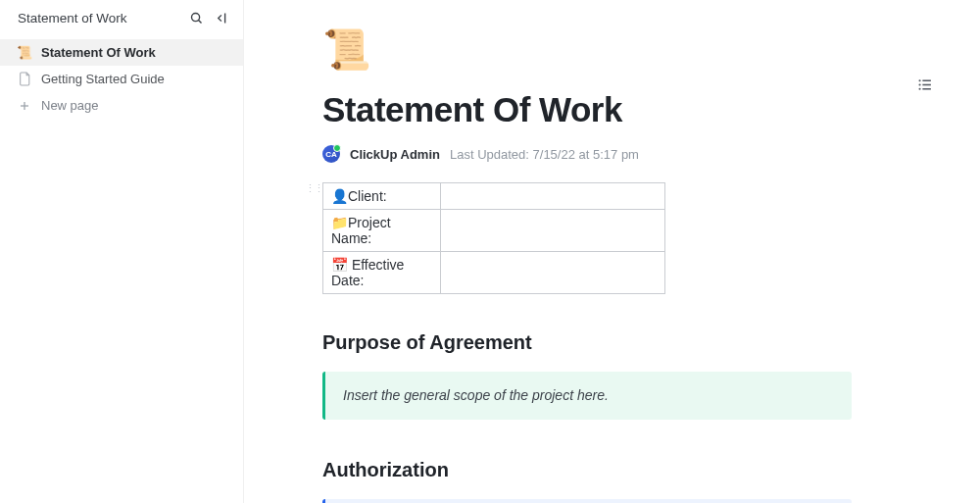  I want to click on document-meta: CA ClickUp Admin Last Updated: 7/15/22 a…, so click(587, 154).